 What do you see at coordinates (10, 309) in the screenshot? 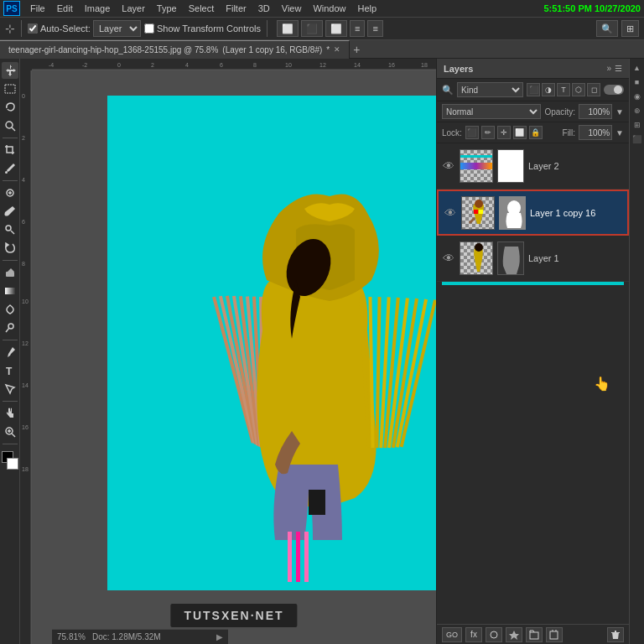
I see `blur-tool` at bounding box center [10, 309].